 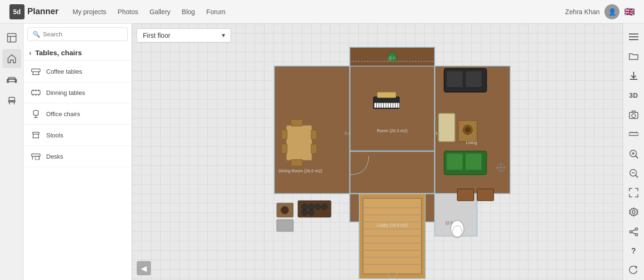 What do you see at coordinates (34, 12) in the screenshot?
I see `logo: 5d Planner` at bounding box center [34, 12].